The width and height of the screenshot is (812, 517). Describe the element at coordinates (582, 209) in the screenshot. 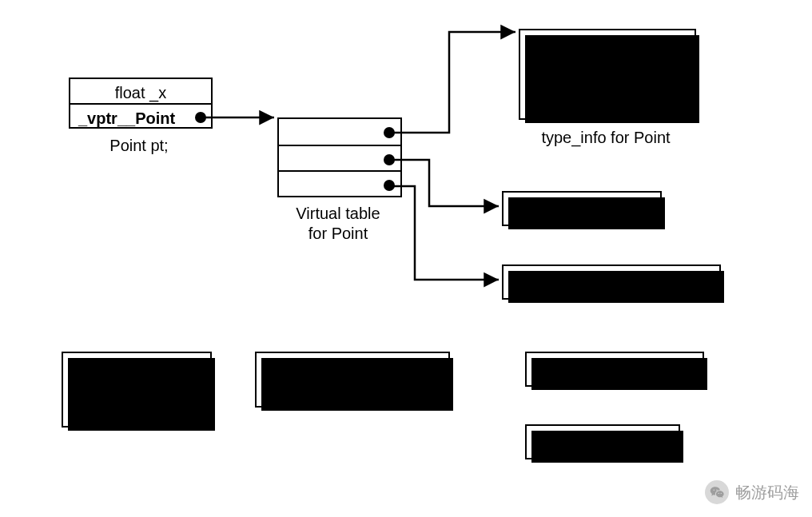

I see `dtor-box: Point::~Point()` at that location.